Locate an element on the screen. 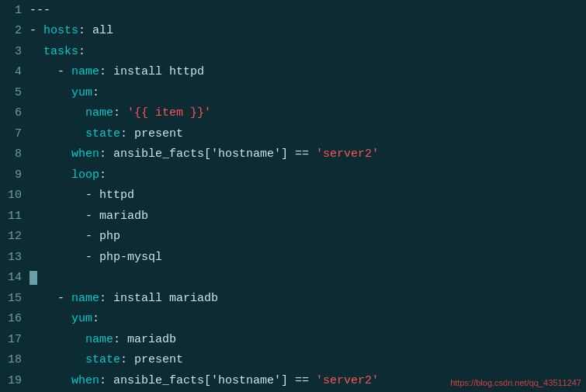 The width and height of the screenshot is (586, 392). line-number: 10 is located at coordinates (15, 196).